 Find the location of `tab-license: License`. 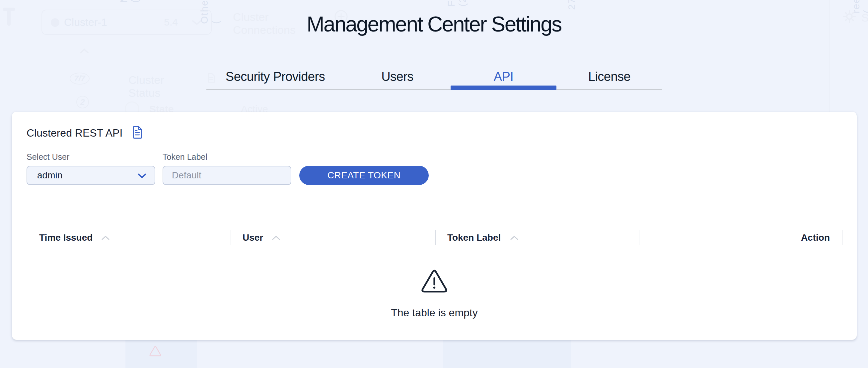

tab-license: License is located at coordinates (609, 77).